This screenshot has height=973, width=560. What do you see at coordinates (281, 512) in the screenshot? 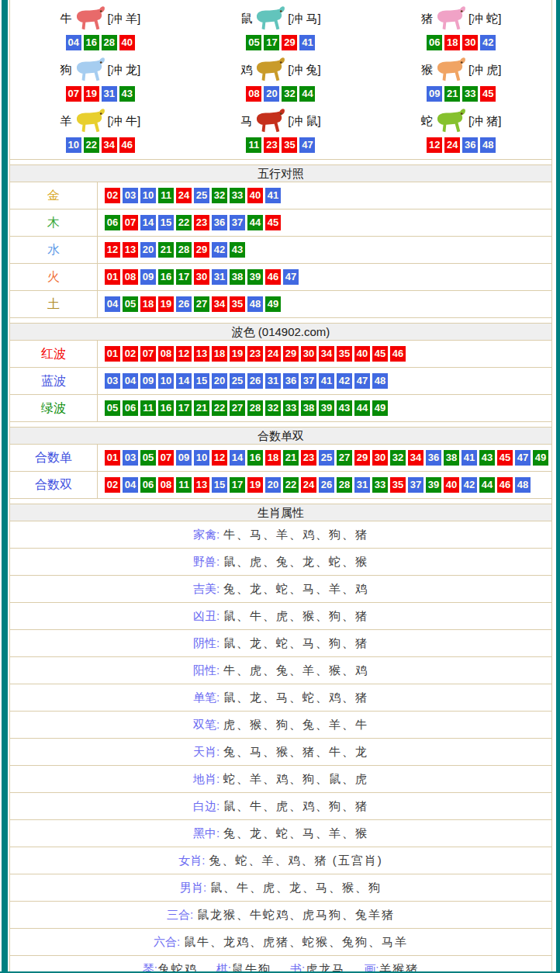
I see `section-title-shengxiao: 生肖属性` at bounding box center [281, 512].